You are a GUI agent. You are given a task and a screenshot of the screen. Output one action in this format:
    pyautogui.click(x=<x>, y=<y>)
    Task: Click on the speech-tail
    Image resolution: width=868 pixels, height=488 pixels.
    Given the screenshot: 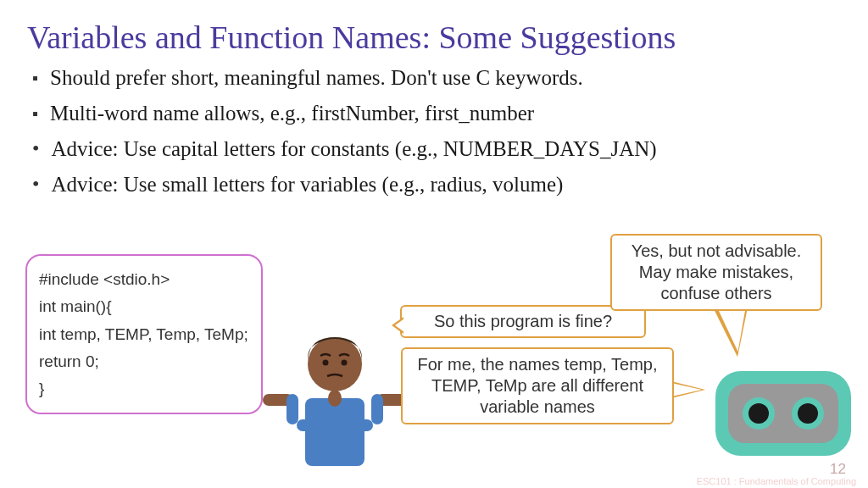 What is the action you would take?
    pyautogui.click(x=687, y=390)
    